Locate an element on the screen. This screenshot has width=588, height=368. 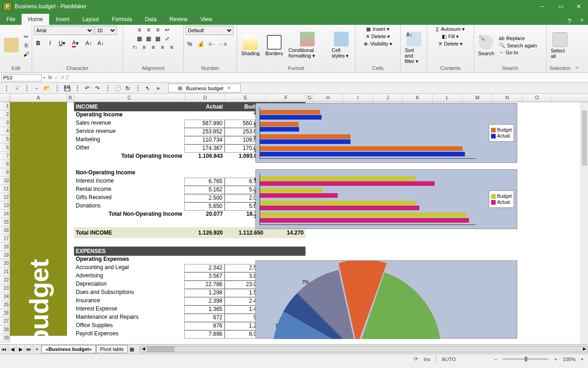
borders-button: Borders is located at coordinates (274, 46).